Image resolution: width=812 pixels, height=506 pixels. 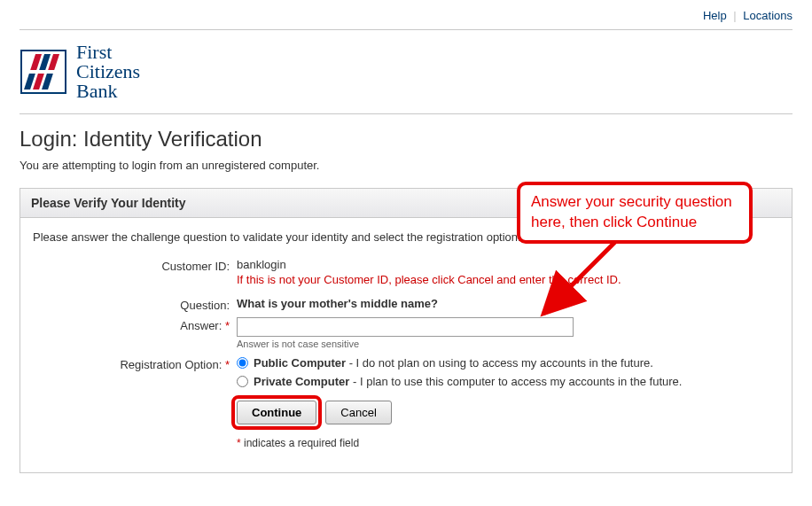 What do you see at coordinates (405, 327) in the screenshot?
I see `answer-input` at bounding box center [405, 327].